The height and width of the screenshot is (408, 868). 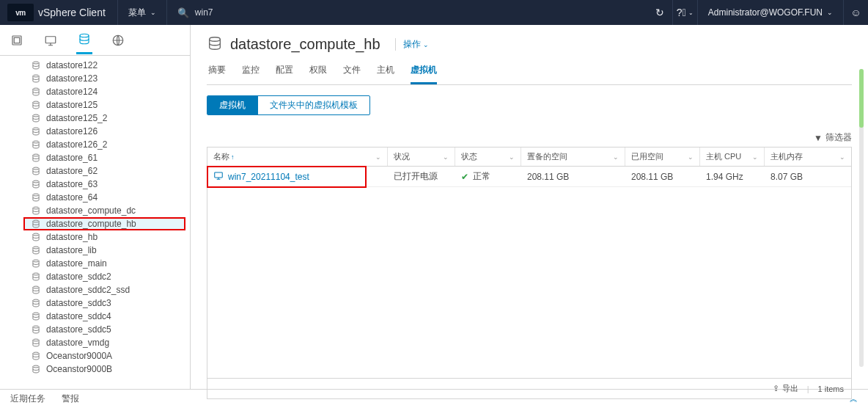 What do you see at coordinates (76, 263) in the screenshot?
I see `tree-item-label: datastore_main` at bounding box center [76, 263].